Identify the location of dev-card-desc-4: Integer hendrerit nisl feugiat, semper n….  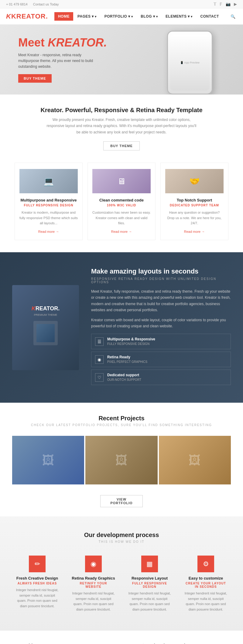
(206, 601).